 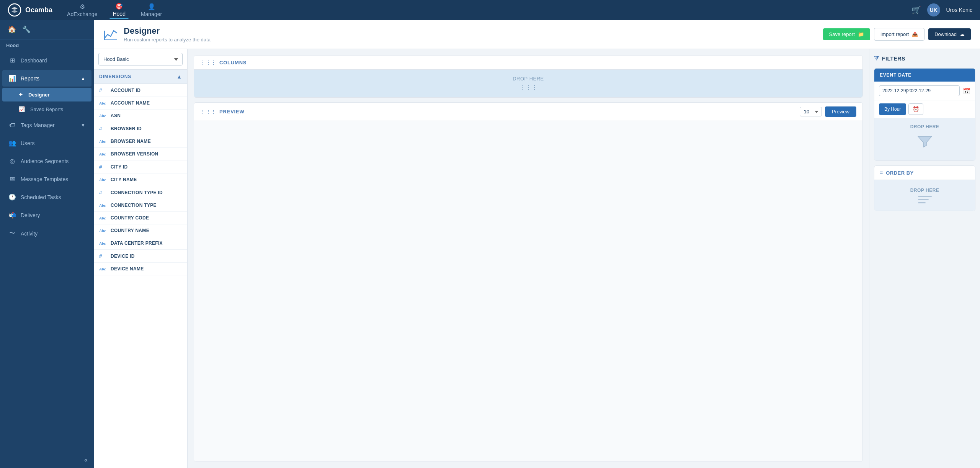 What do you see at coordinates (47, 61) in the screenshot?
I see `sidebar-item-dashboard: ⊞ Dashboard` at bounding box center [47, 61].